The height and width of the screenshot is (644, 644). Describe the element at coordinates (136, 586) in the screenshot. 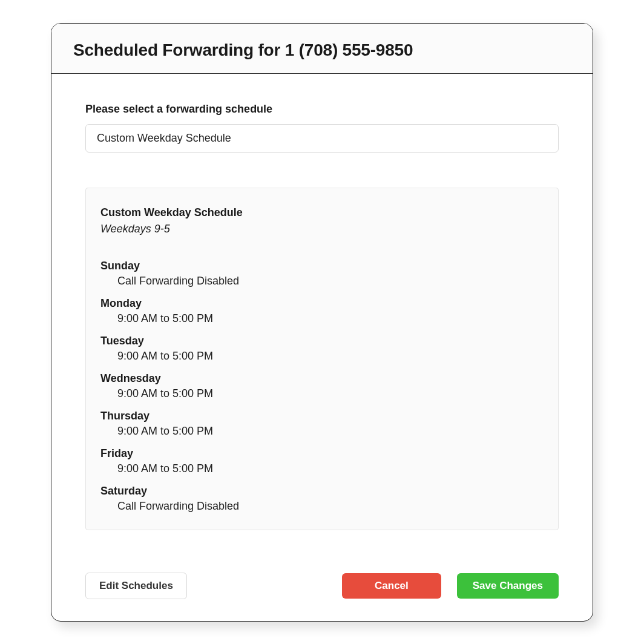

I see `edit-schedules-button: Edit Schedules` at that location.